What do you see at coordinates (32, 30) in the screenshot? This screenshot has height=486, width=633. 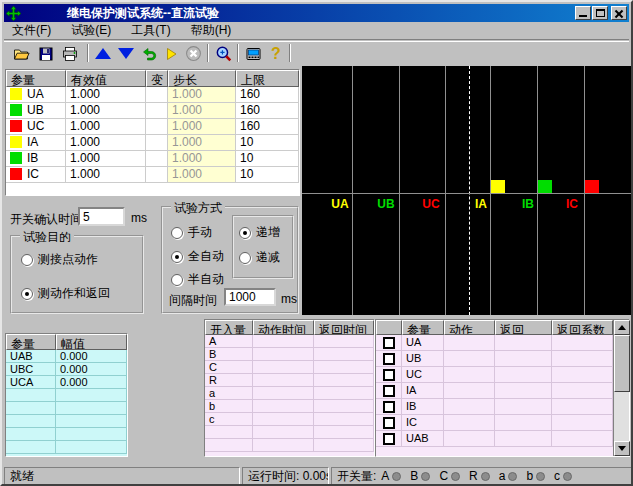 I see `menu-file: 文件(F)` at bounding box center [32, 30].